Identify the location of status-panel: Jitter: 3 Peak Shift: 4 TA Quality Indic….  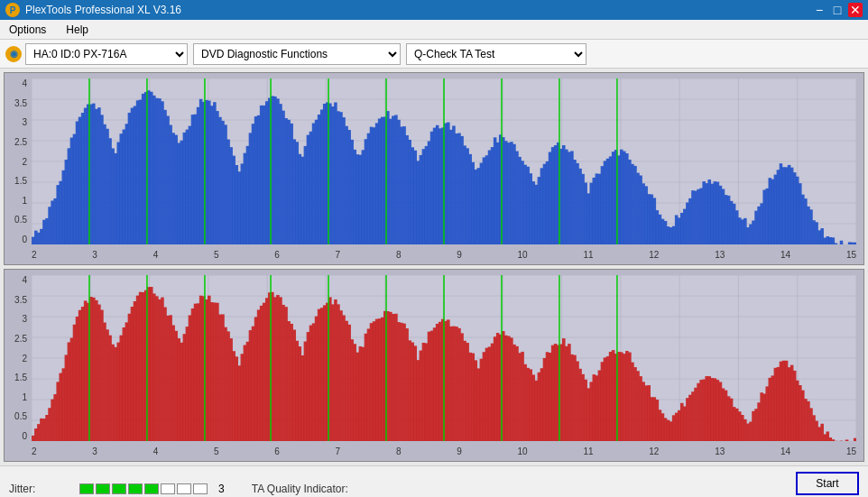
(434, 482).